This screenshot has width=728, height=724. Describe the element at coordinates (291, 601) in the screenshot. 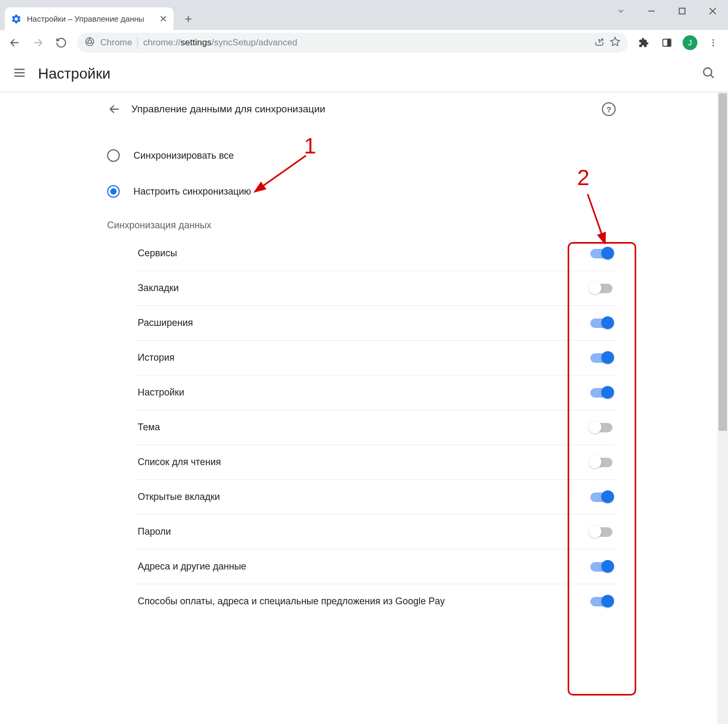

I see `toggle-label: Способы оплаты, адреса и специальные пре…` at that location.